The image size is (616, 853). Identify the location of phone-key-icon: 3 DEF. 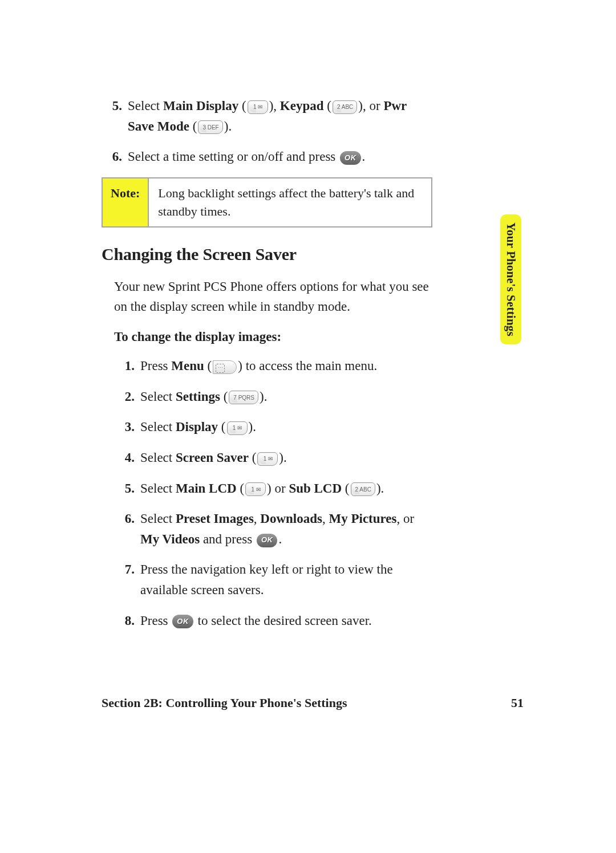
(210, 127).